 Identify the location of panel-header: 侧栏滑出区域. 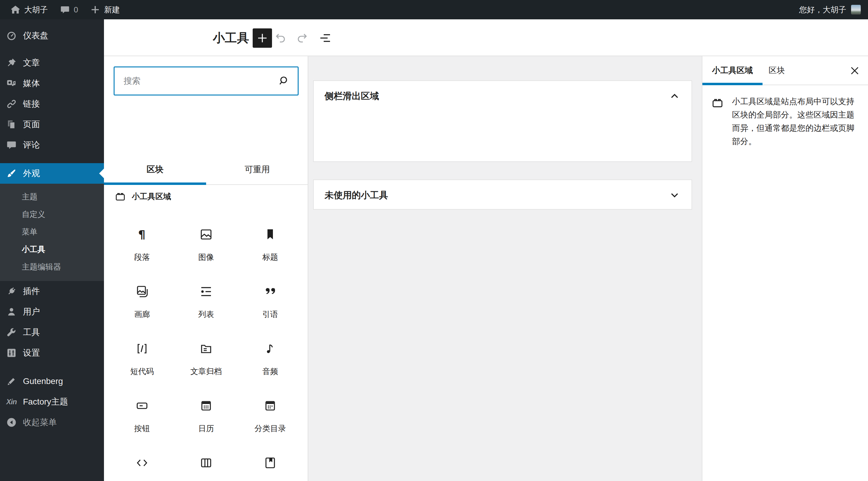
(503, 96).